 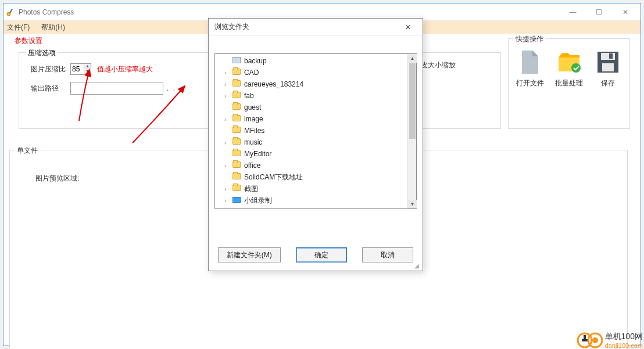 I want to click on dialog-close-button: ✕, so click(x=408, y=27).